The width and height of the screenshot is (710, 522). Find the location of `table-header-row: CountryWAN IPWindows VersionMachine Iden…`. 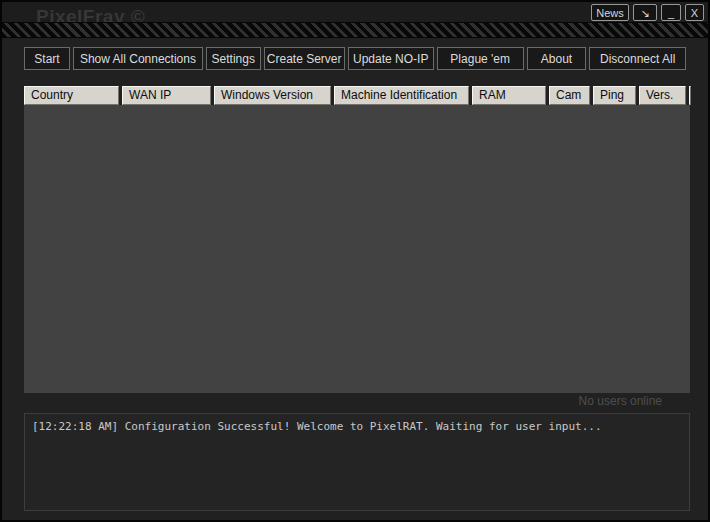

table-header-row: CountryWAN IPWindows VersionMachine Iden… is located at coordinates (357, 96).